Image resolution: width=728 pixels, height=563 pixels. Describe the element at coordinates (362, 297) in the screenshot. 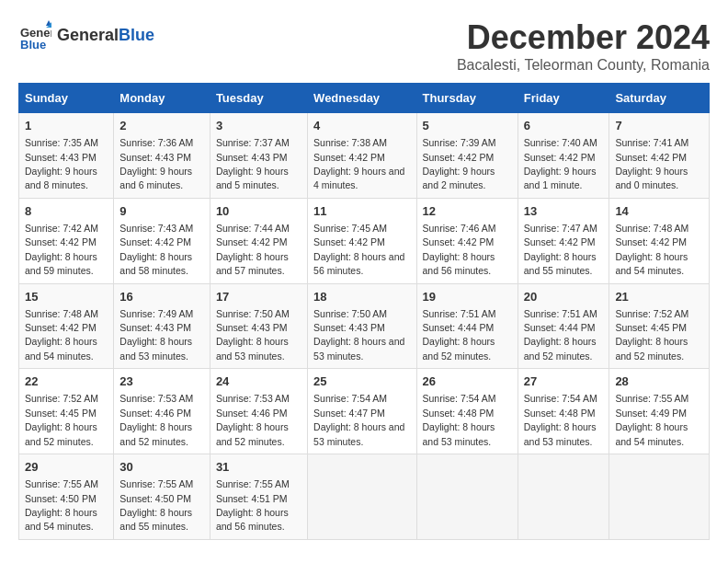

I see `day-number: 18` at that location.